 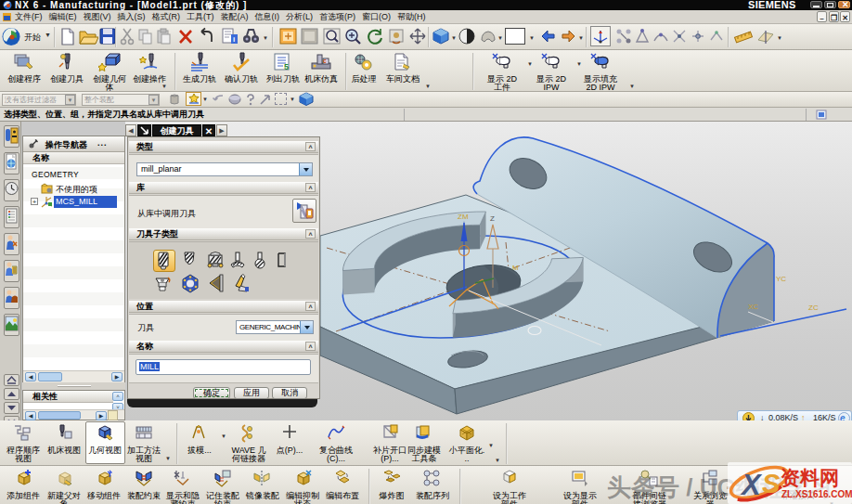 I want to click on svg-text: XC, so click(x=754, y=306).